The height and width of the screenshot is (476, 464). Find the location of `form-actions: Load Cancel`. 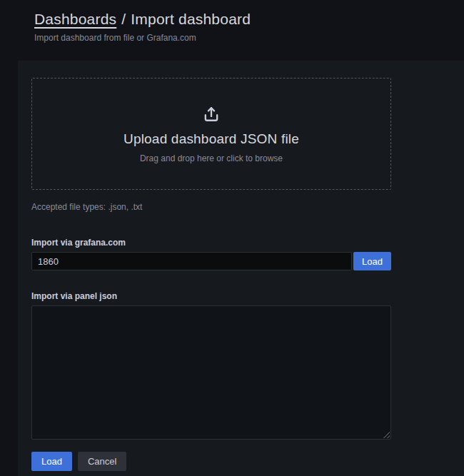

form-actions: Load Cancel is located at coordinates (211, 461).